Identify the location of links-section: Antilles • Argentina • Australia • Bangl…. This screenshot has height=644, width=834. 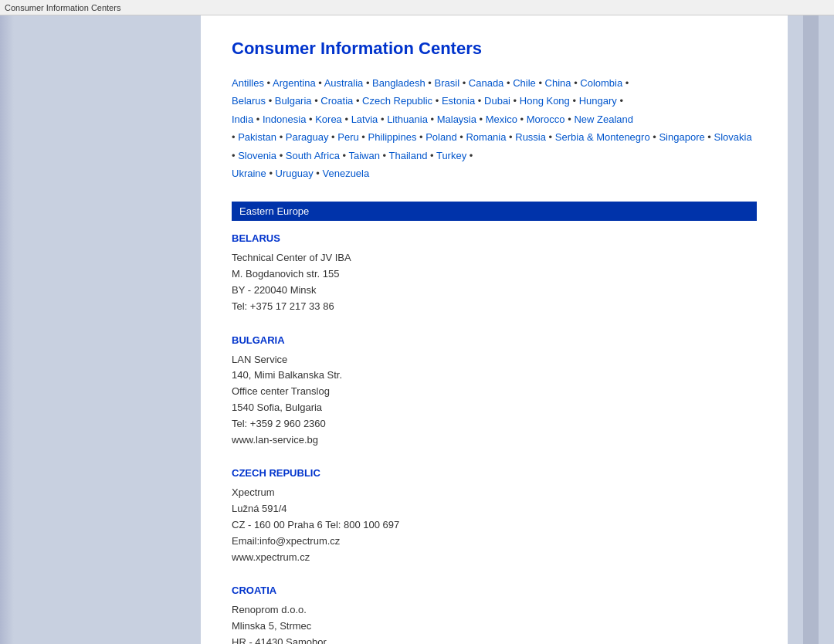
(494, 128).